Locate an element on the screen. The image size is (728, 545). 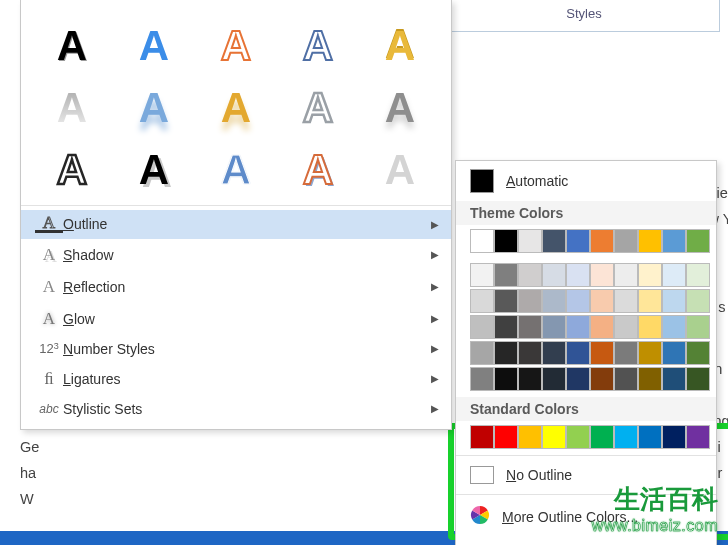
option-glow: A Glow ▶ is located at coordinates (236, 319).